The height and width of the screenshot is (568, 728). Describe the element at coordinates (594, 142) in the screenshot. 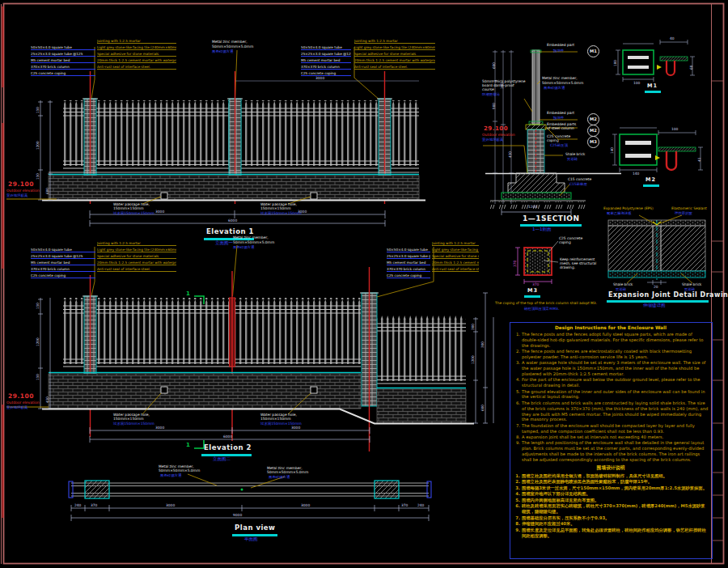

I see `sec-m3-tag: M3` at that location.